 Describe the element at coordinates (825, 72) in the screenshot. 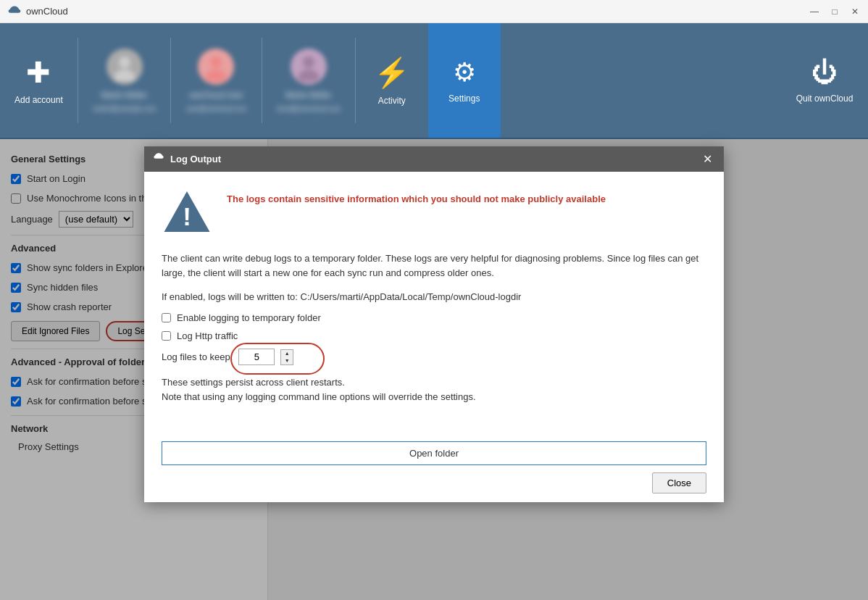

I see `quit-icon: ⏻` at that location.